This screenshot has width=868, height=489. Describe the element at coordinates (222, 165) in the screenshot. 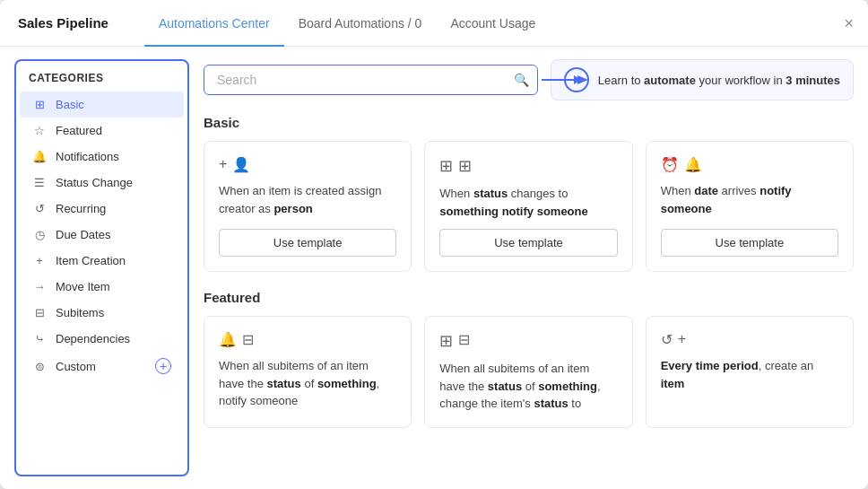

I see `plus-icon: +` at that location.